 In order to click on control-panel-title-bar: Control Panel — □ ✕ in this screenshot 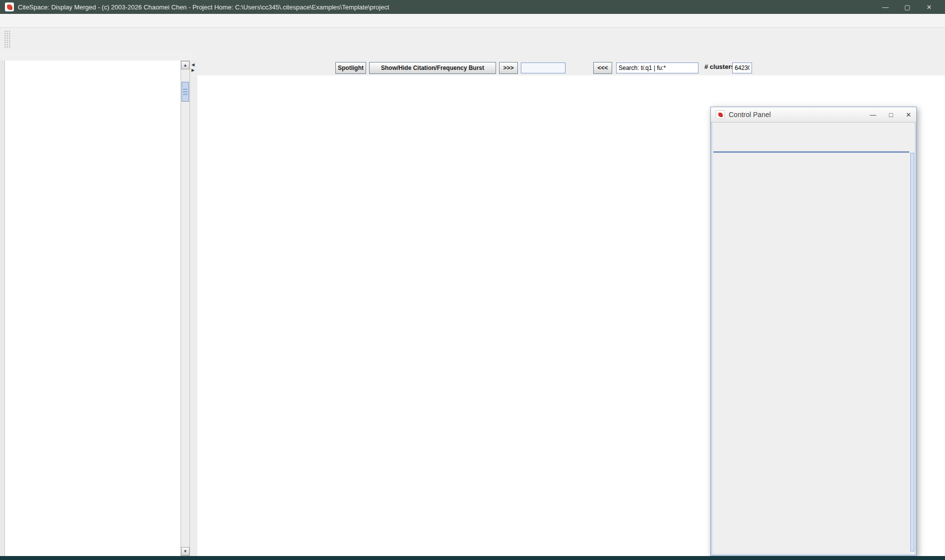, I will do `click(814, 115)`.